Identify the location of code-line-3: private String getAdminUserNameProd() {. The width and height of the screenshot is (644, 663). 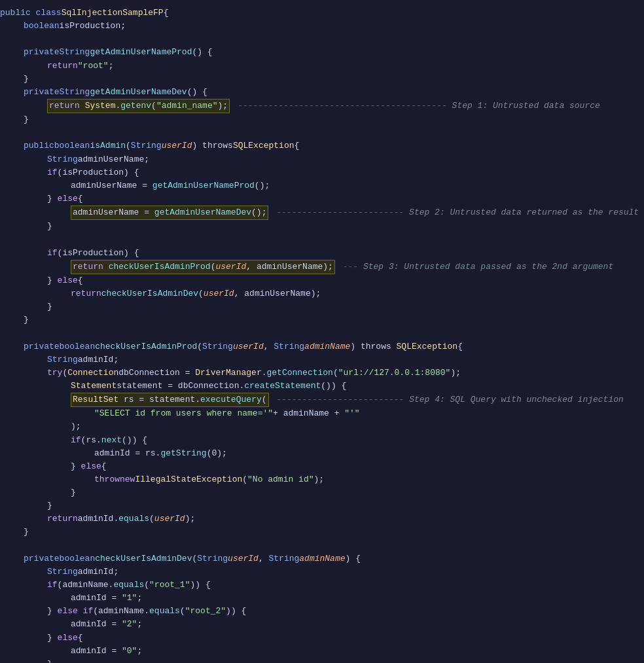
(322, 52).